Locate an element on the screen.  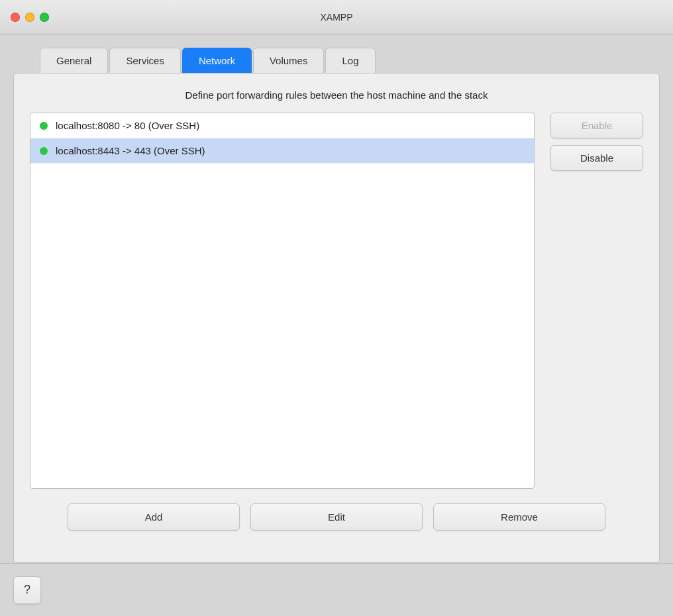
tab-bar: General Services Network Volumes Log is located at coordinates (336, 60).